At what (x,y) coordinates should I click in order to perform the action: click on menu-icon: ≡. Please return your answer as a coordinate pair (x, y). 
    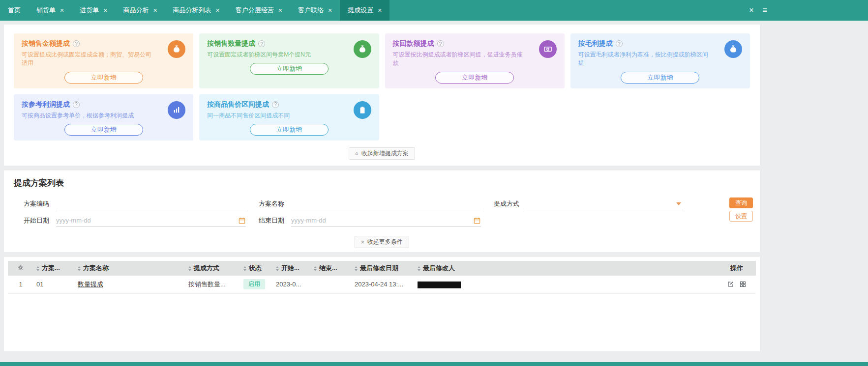
    Looking at the image, I should click on (765, 10).